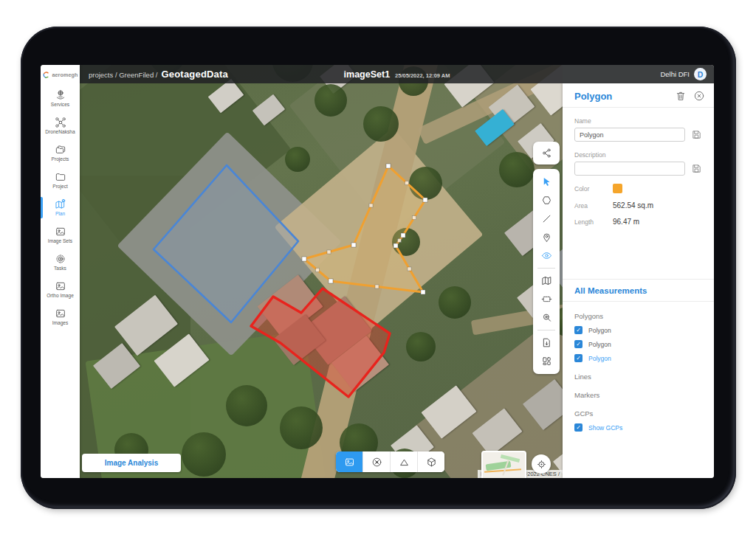 Image resolution: width=756 pixels, height=540 pixels. Describe the element at coordinates (546, 201) in the screenshot. I see `polygon-tool-button` at that location.